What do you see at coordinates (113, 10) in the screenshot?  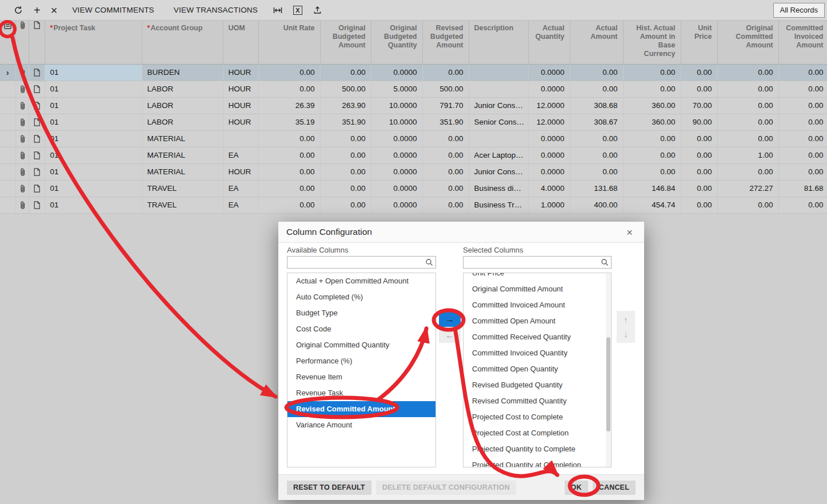 I see `view-commitments-button: VIEW COMMITMENTS` at bounding box center [113, 10].